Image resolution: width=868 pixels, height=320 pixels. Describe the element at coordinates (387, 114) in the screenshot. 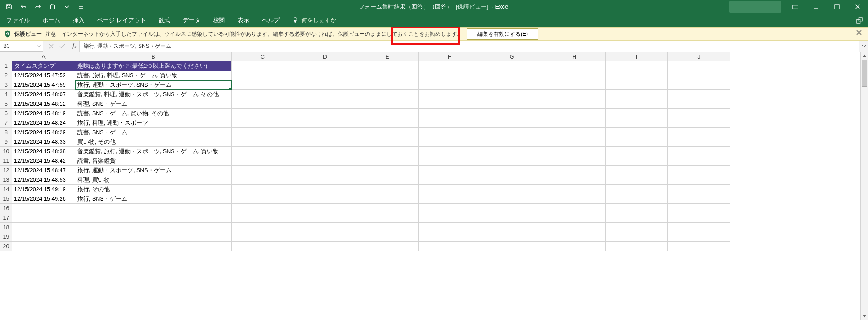

I see `cell-E6` at that location.